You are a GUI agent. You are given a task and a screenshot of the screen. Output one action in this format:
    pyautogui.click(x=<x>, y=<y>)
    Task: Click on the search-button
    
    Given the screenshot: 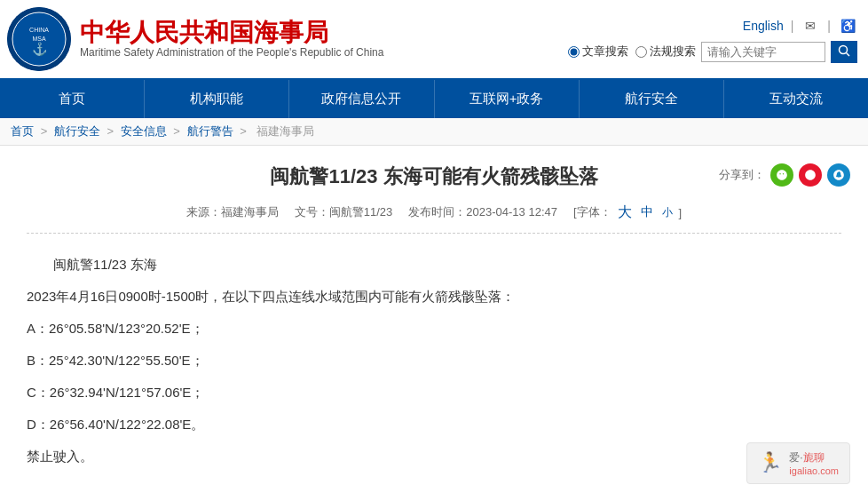 What is the action you would take?
    pyautogui.click(x=844, y=52)
    